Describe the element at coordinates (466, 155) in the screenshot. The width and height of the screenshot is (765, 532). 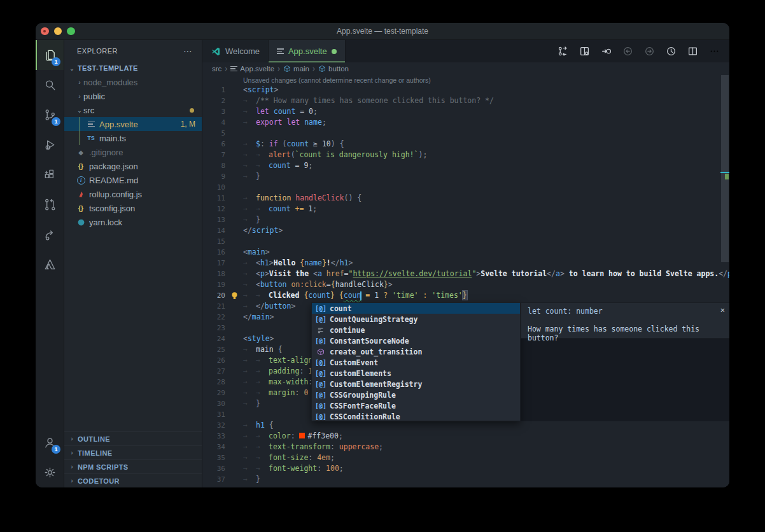
I see `code-line: 7→→alert(`count is dangerously high!`);` at that location.